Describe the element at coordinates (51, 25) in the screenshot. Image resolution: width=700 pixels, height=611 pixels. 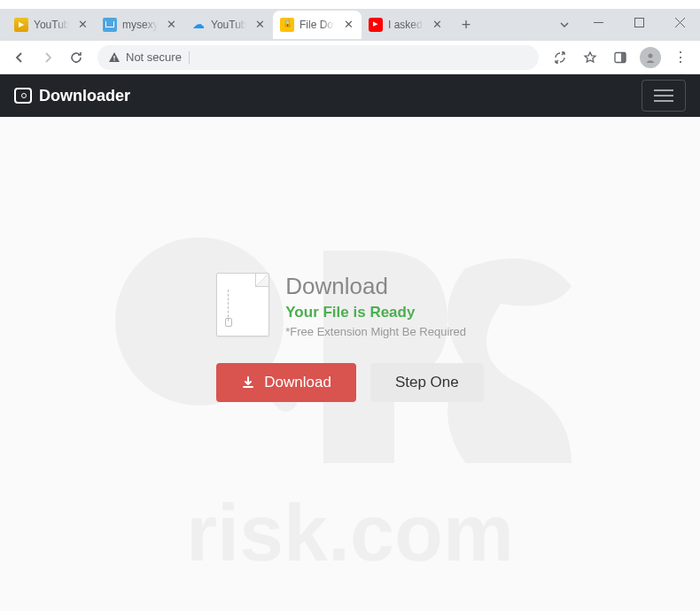
I see `tab-youtube: YouTube ✕` at that location.